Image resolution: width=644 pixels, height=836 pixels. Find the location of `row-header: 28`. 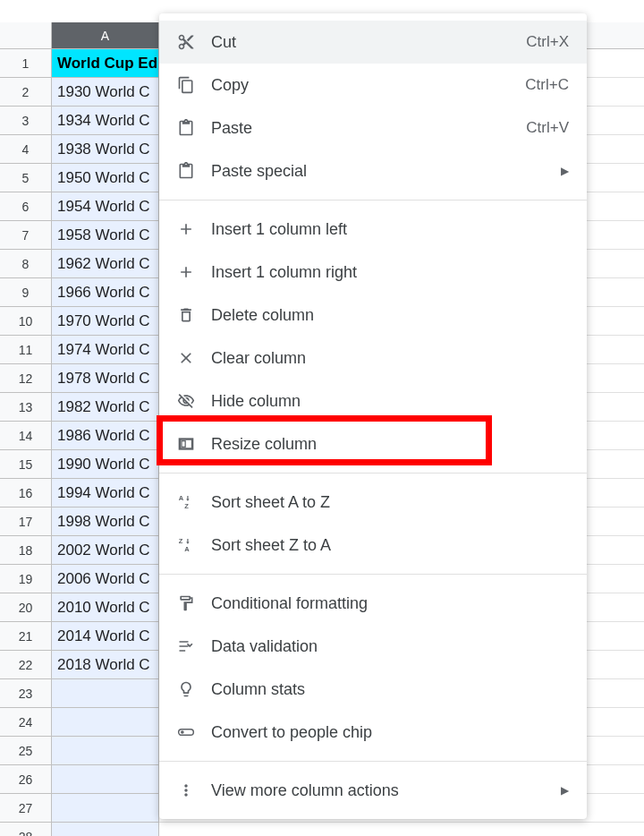

row-header: 28 is located at coordinates (26, 829).